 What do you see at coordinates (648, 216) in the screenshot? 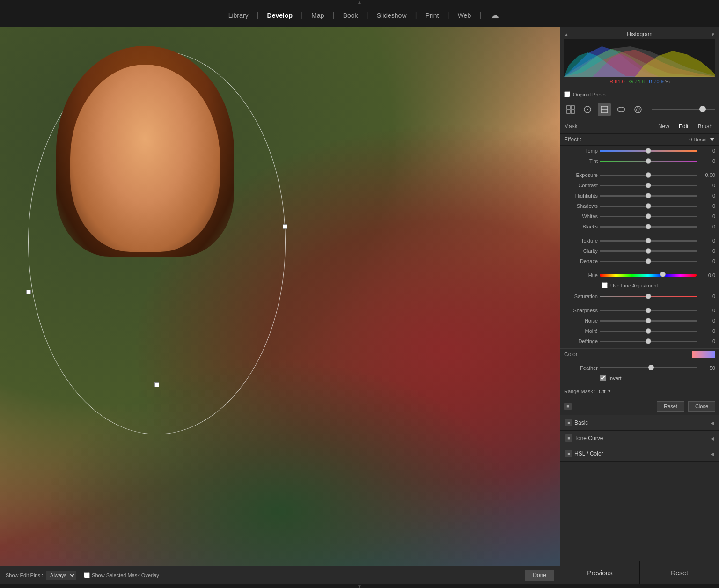
I see `whites-track` at bounding box center [648, 216].